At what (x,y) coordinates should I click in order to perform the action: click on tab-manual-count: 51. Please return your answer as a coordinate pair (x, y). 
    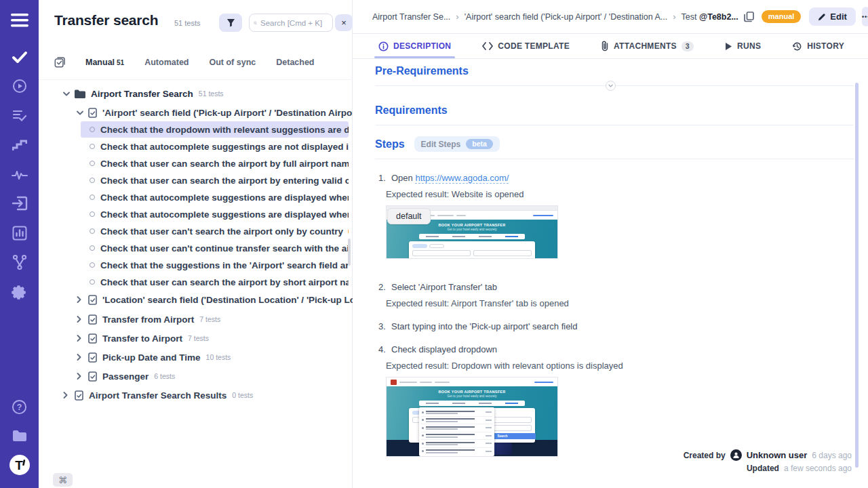
    Looking at the image, I should click on (121, 62).